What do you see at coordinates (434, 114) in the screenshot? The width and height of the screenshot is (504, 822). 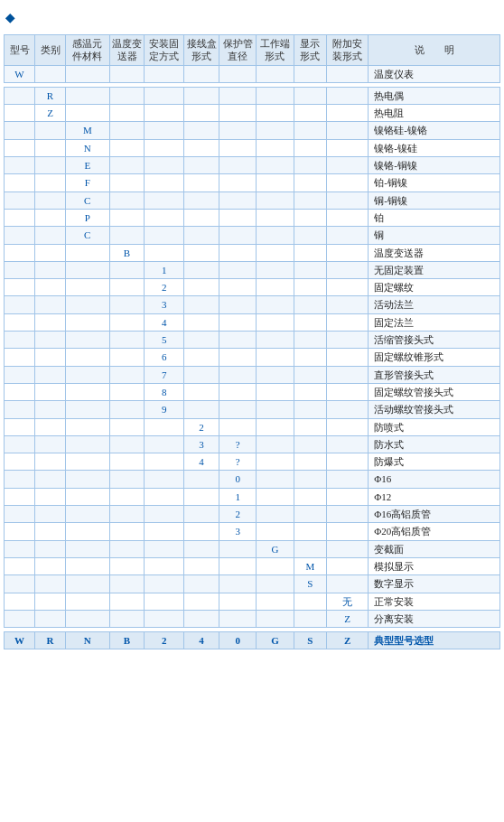 I see `cell: 热电阻` at bounding box center [434, 114].